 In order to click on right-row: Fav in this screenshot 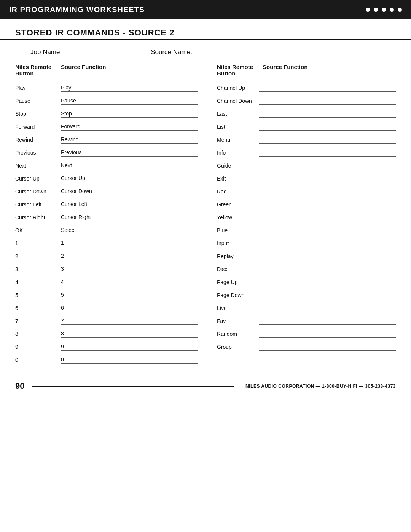, I will do `click(306, 320)`.